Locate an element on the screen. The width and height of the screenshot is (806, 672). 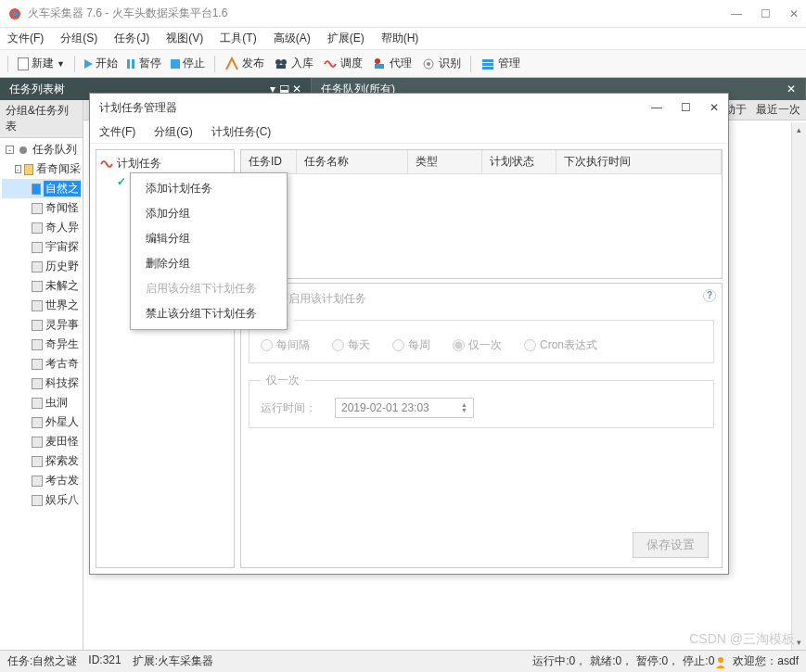
ctx-disable-group: 禁止该分组下计划任务 is located at coordinates (209, 313).